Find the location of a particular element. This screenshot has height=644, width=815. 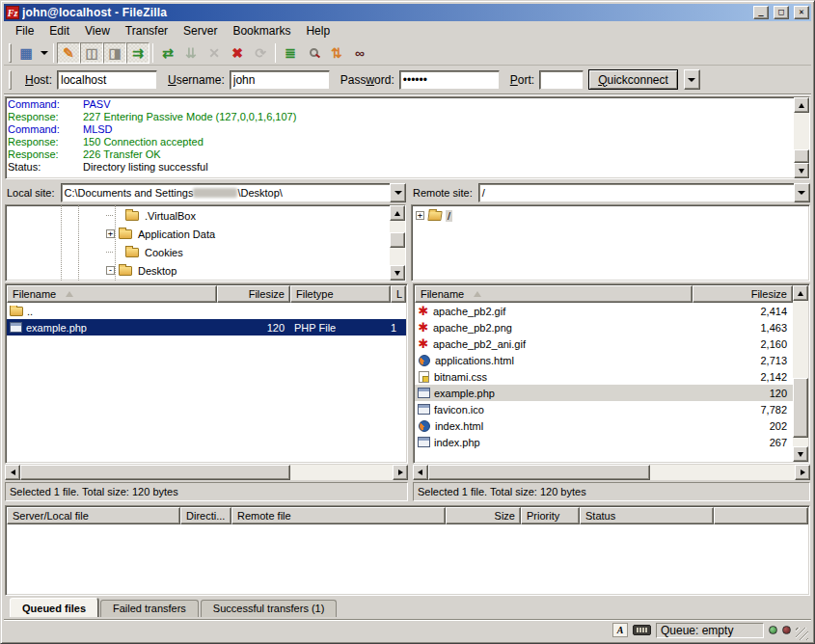

queue-body is located at coordinates (407, 559).